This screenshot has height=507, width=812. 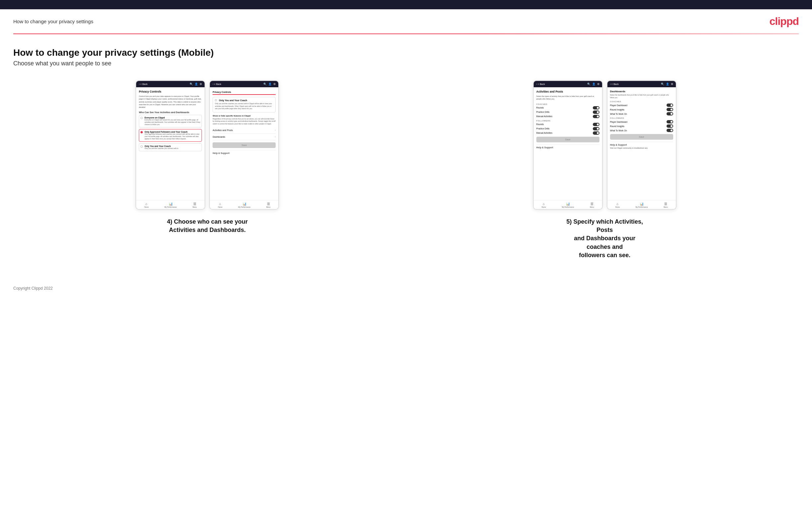 I want to click on coaches-manual-label: Manual Activities, so click(x=544, y=116).